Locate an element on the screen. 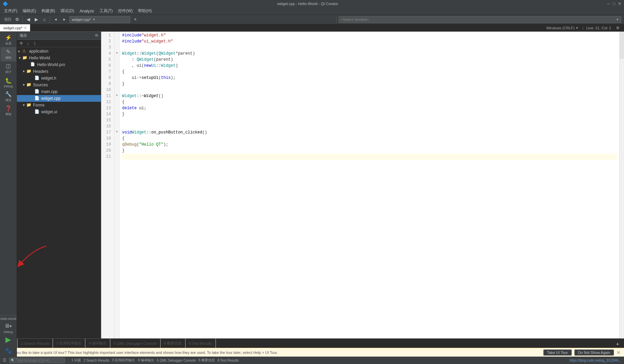 This screenshot has height=364, width=624. bottom-tab-tests: 8 Test Results is located at coordinates (201, 343).